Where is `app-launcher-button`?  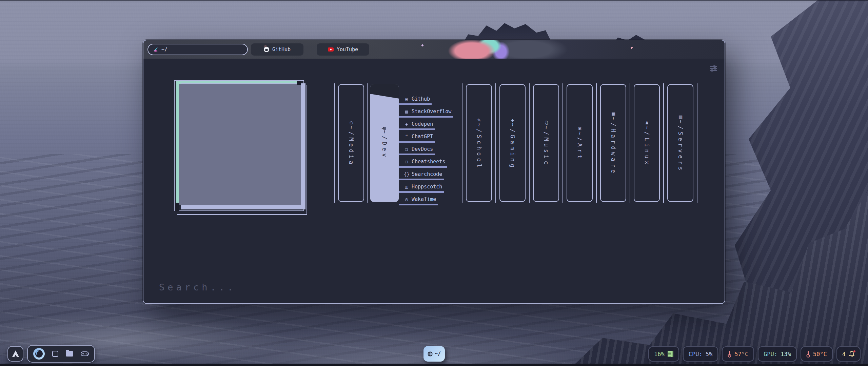 app-launcher-button is located at coordinates (16, 354).